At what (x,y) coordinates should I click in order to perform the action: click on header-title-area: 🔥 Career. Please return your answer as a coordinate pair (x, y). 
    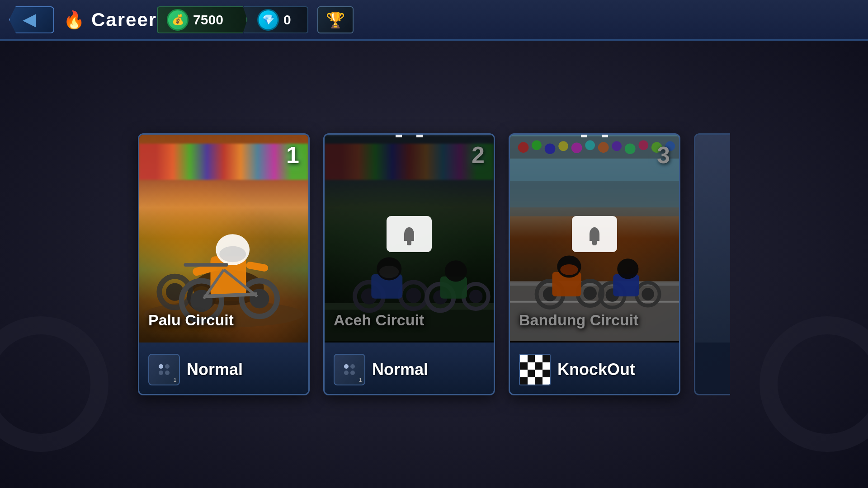
    Looking at the image, I should click on (110, 20).